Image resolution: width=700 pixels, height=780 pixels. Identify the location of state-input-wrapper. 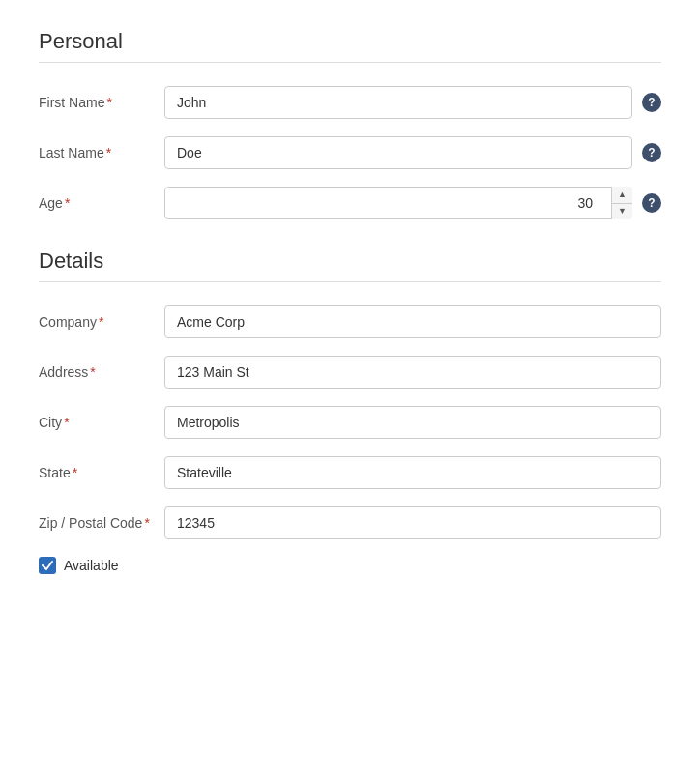
(413, 473).